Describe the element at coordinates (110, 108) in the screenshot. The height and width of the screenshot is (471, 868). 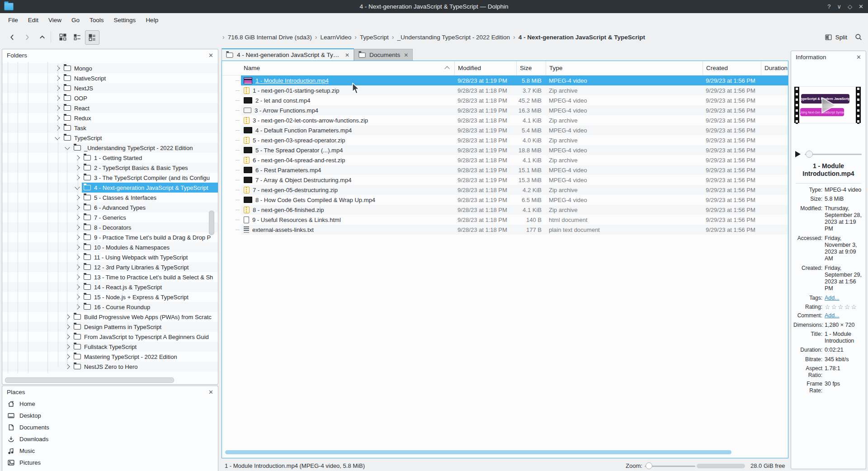
I see `tree-item: React` at that location.